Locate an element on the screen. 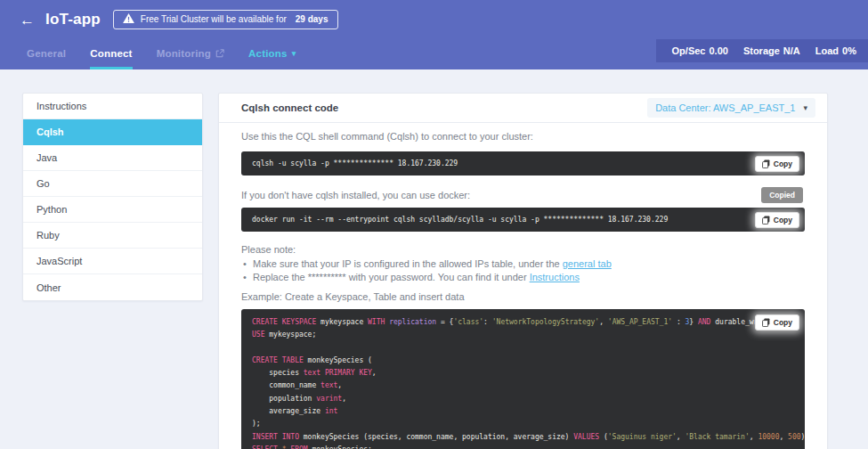 This screenshot has height=449, width=868. note-text: Make sure that your IP is configured in … is located at coordinates (408, 264).